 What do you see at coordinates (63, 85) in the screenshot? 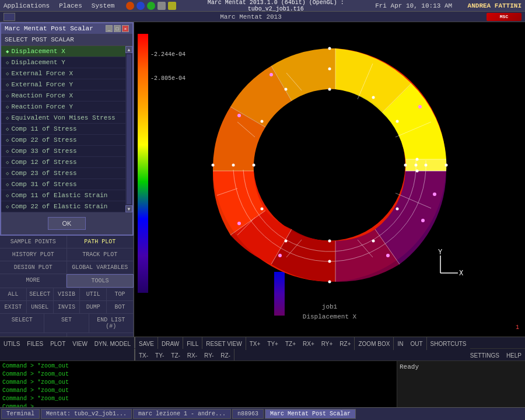
I see `scalar-item: External Force Y` at bounding box center [63, 85].